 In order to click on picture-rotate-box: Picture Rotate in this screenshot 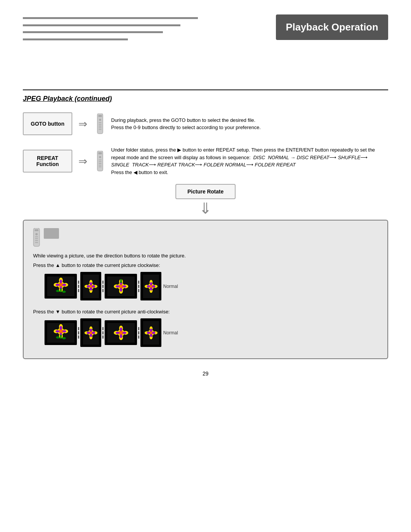, I will do `click(206, 192)`.